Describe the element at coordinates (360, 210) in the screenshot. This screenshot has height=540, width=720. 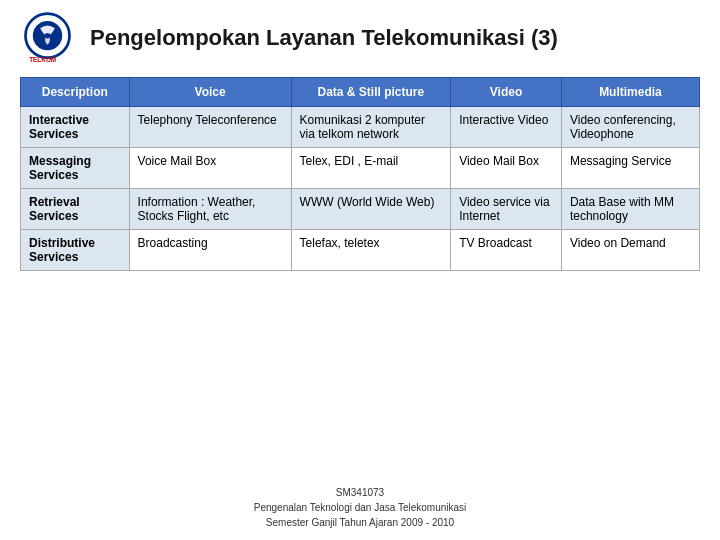
I see `table-row: Retrieval ServicesInformation : Weather,…` at that location.